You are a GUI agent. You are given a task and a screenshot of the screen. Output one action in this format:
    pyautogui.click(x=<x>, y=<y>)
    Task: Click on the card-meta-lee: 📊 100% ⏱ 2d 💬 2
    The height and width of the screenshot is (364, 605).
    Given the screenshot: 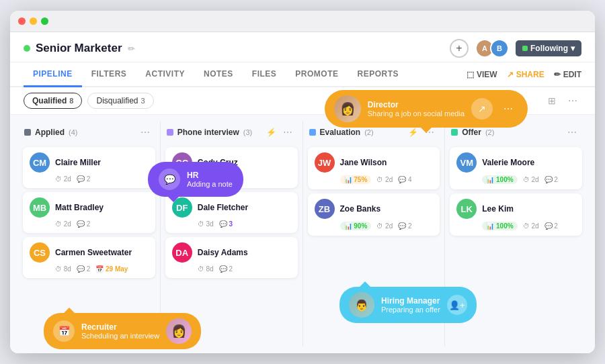 What is the action you would take?
    pyautogui.click(x=516, y=226)
    